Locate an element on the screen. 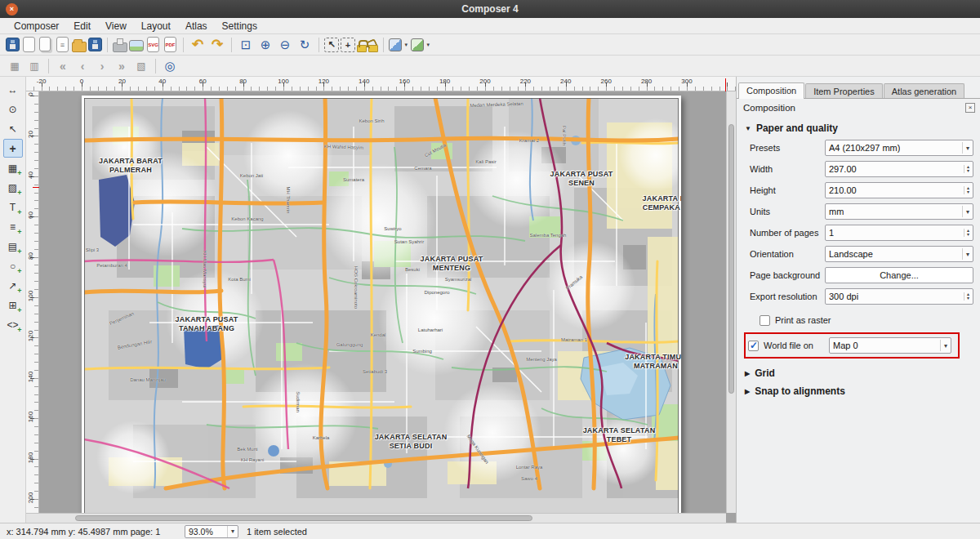 Image resolution: width=980 pixels, height=539 pixels. move-item-icon: + is located at coordinates (348, 45).